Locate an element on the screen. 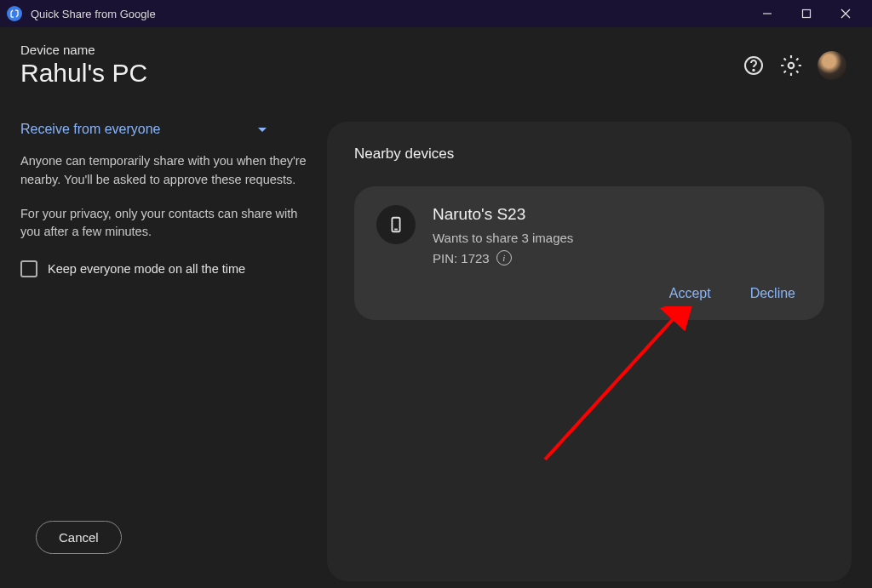 The width and height of the screenshot is (872, 588). pin-row: PIN: 1723 i is located at coordinates (617, 258).